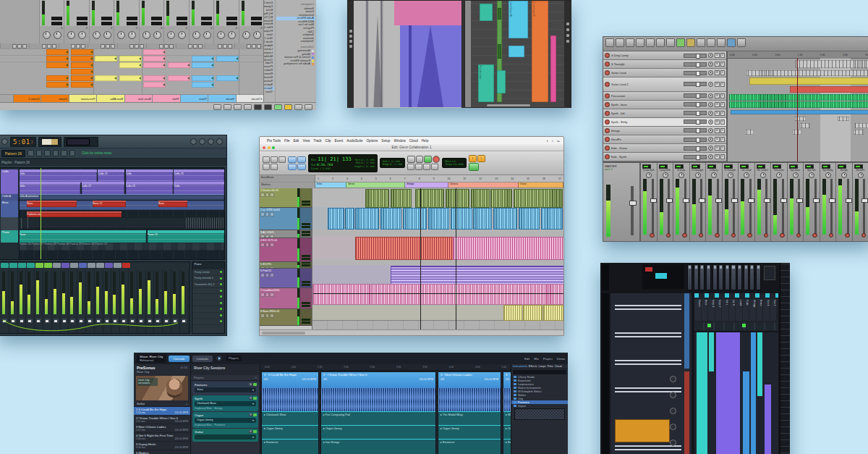 The image size is (868, 454). I want to click on track-name-chip: 4 Vocals, so click(250, 98).